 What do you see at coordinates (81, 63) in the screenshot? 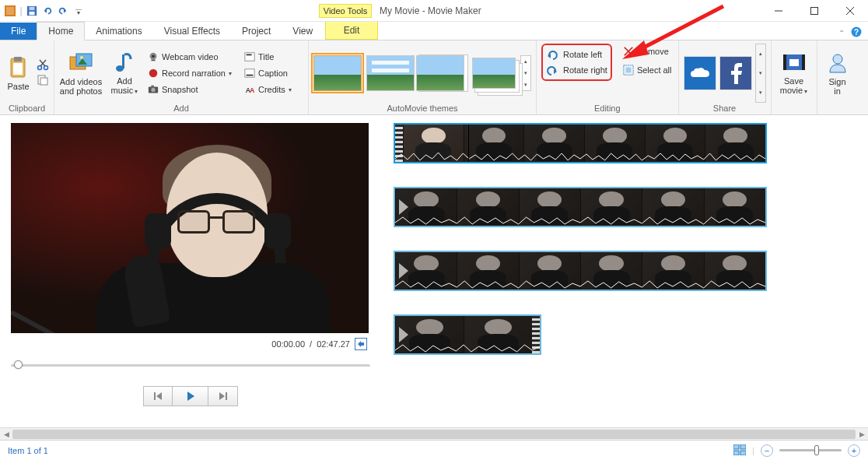
I see `add-videos-icon` at bounding box center [81, 63].